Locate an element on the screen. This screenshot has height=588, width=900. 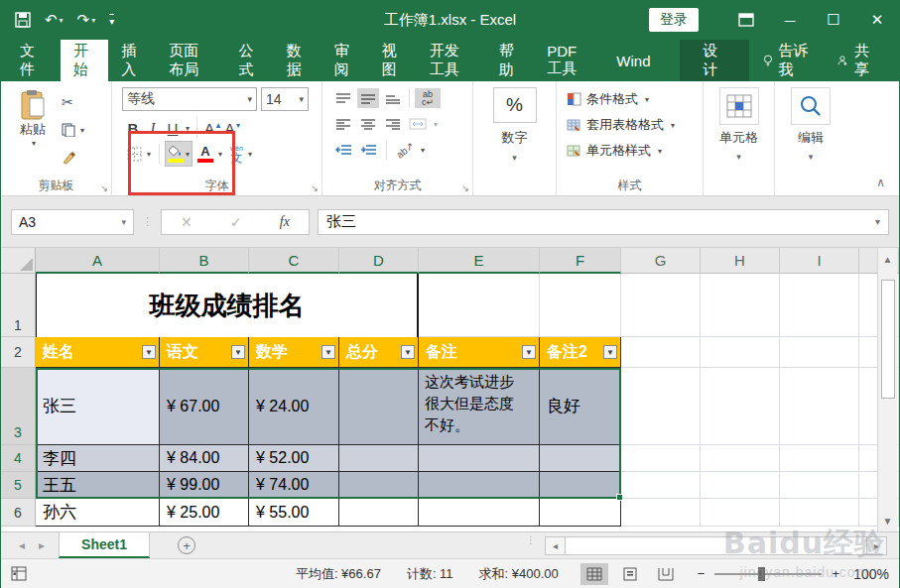
cell-g2 is located at coordinates (661, 353).